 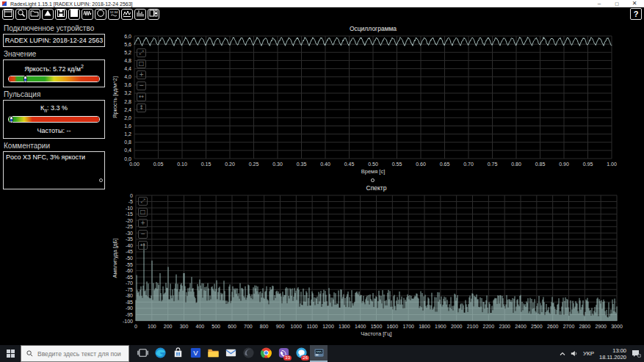 I want to click on y-tick-label: 4,0, so click(x=128, y=76).